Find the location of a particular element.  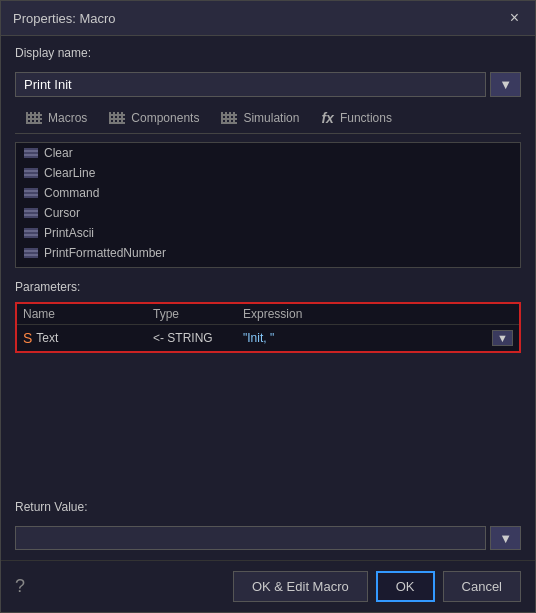

ok-button: OK is located at coordinates (406, 586).